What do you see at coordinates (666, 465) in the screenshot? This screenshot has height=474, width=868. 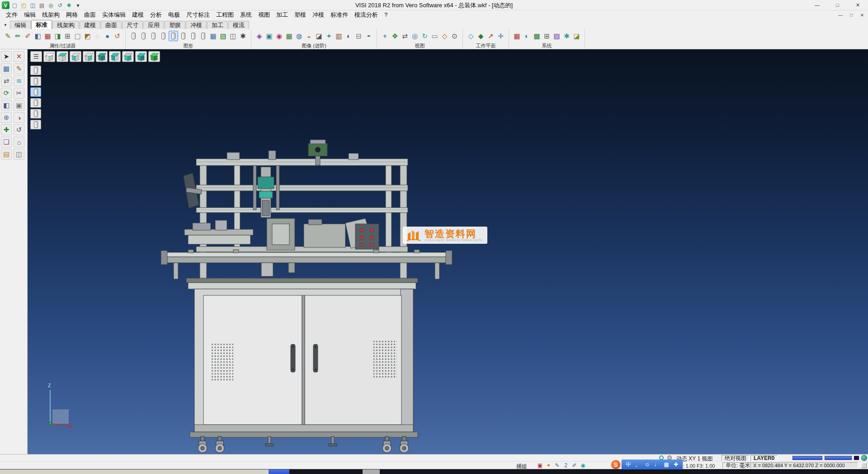 I see `ime-keyboard-icon: ▦` at bounding box center [666, 465].